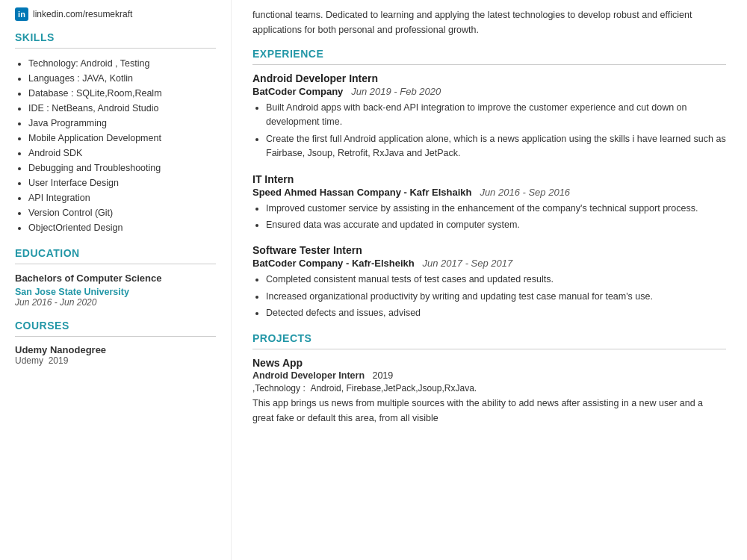 Image resolution: width=747 pixels, height=560 pixels. Describe the element at coordinates (489, 179) in the screenshot. I see `job-title: IT Intern` at that location.